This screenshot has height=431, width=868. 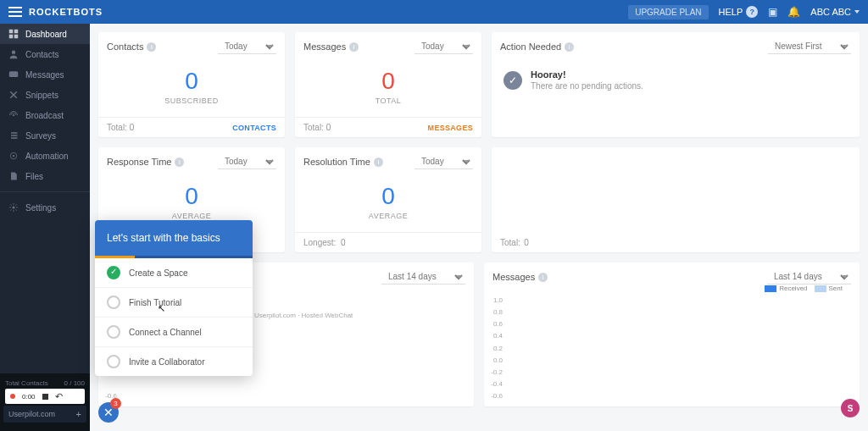 I want to click on upgrade-plan-button: UPGRADE PLAN, so click(x=668, y=12).